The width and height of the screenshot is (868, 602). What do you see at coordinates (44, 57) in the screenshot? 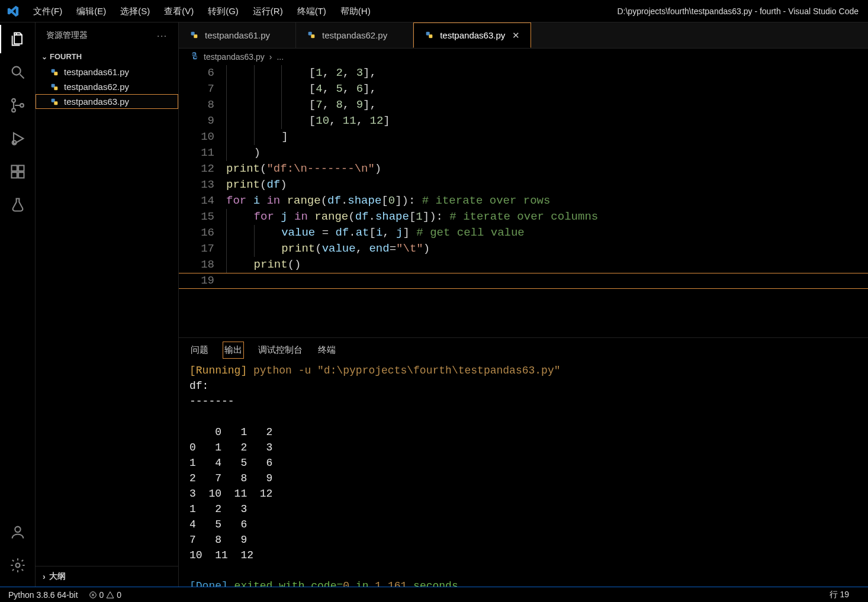
I see `chevron-down-icon: ⌄` at bounding box center [44, 57].